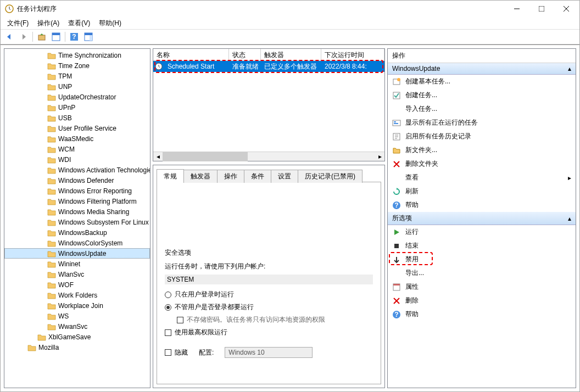  What do you see at coordinates (482, 205) in the screenshot?
I see `action-help: ?帮助` at bounding box center [482, 205].